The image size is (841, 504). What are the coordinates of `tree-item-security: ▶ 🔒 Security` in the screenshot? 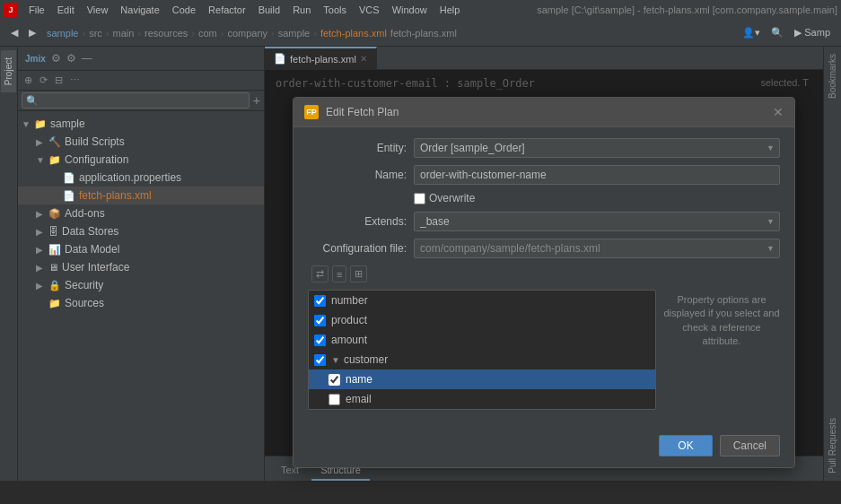 It's located at (141, 285).